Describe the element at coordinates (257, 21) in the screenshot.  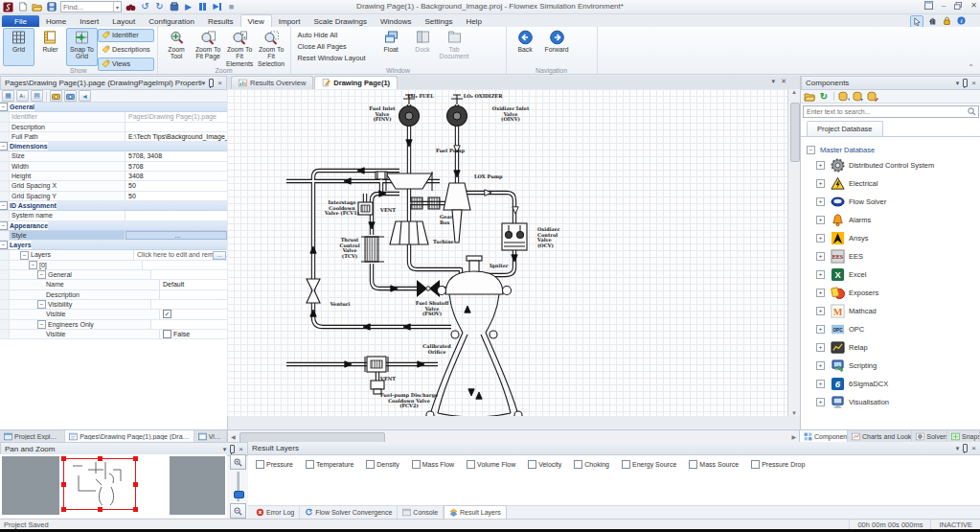
I see `ribbon-tab: View` at that location.